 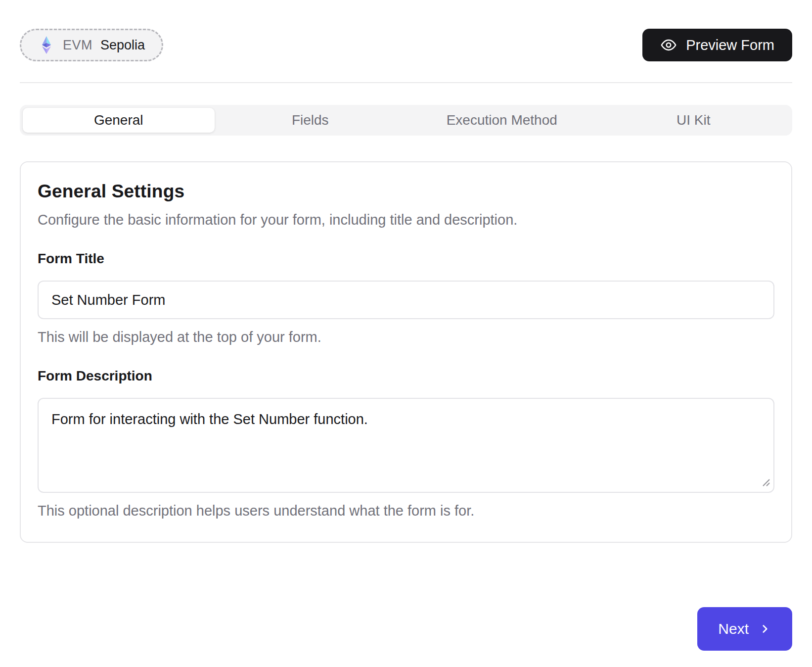 I want to click on form-description-helper: This optional description helps users un…, so click(x=406, y=511).